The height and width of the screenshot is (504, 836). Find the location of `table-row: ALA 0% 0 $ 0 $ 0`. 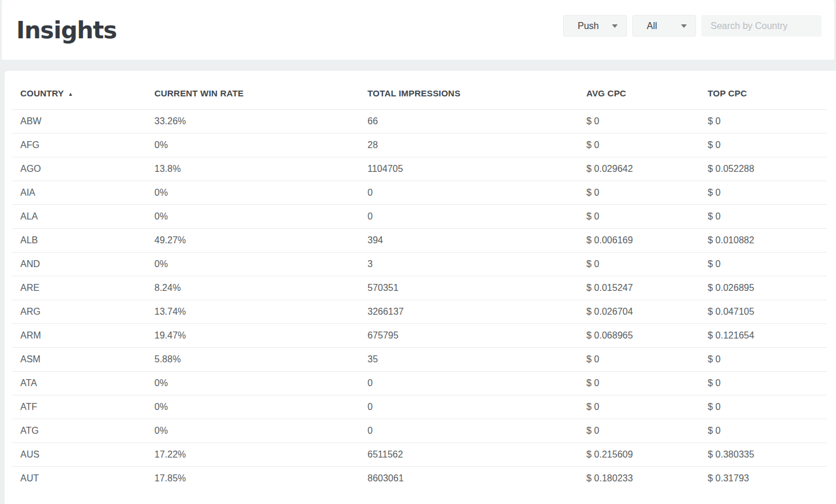

table-row: ALA 0% 0 $ 0 $ 0 is located at coordinates (419, 217).